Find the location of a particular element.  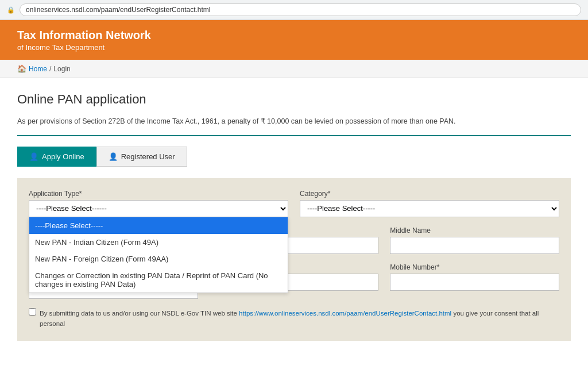

middle-name-input is located at coordinates (474, 245).